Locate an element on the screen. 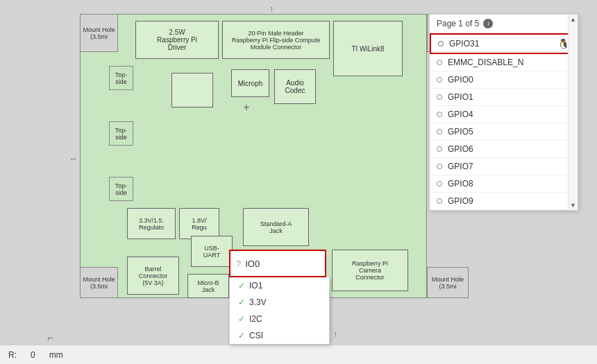 Image resolution: width=597 pixels, height=364 pixels. gpio1-dot is located at coordinates (439, 97).